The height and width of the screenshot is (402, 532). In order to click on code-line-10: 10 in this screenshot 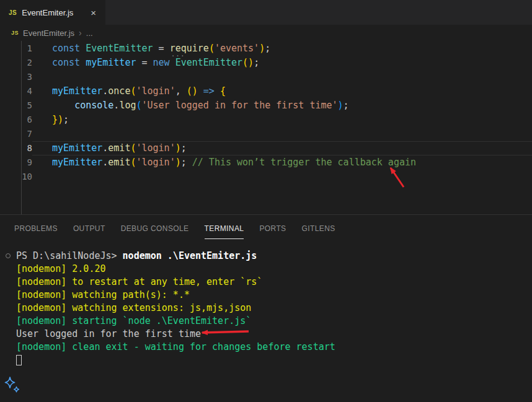, I will do `click(266, 177)`.